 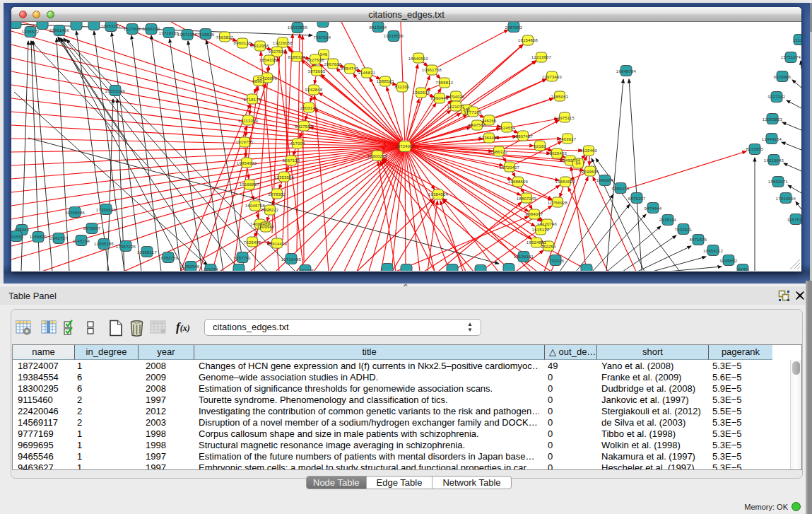 What do you see at coordinates (297, 57) in the screenshot?
I see `svg-text: 8186328` at bounding box center [297, 57].